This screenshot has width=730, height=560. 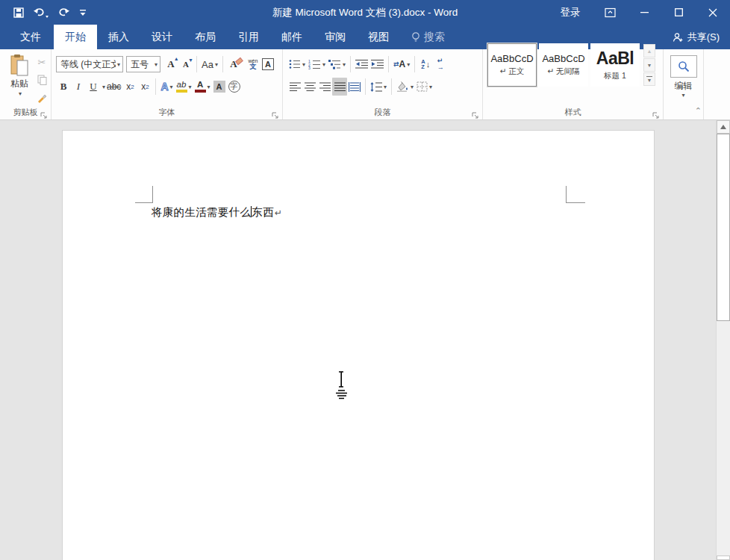 What do you see at coordinates (200, 91) in the screenshot?
I see `font-color-swatch` at bounding box center [200, 91].